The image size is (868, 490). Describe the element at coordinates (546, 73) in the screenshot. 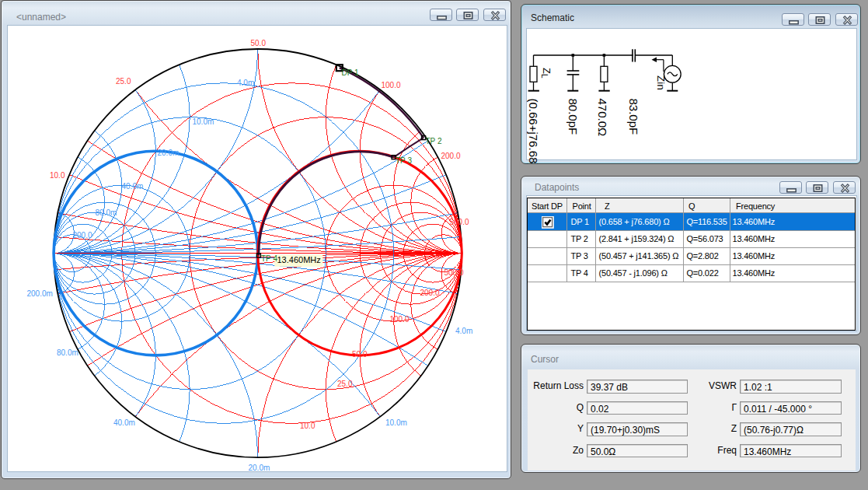

I see `svg-text: ZL` at that location.